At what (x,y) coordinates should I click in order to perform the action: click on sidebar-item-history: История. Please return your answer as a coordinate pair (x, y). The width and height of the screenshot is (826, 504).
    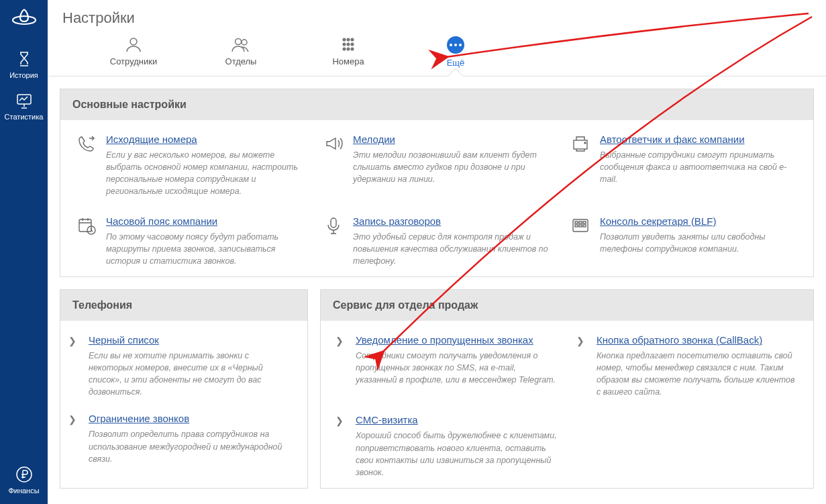
    Looking at the image, I should click on (24, 64).